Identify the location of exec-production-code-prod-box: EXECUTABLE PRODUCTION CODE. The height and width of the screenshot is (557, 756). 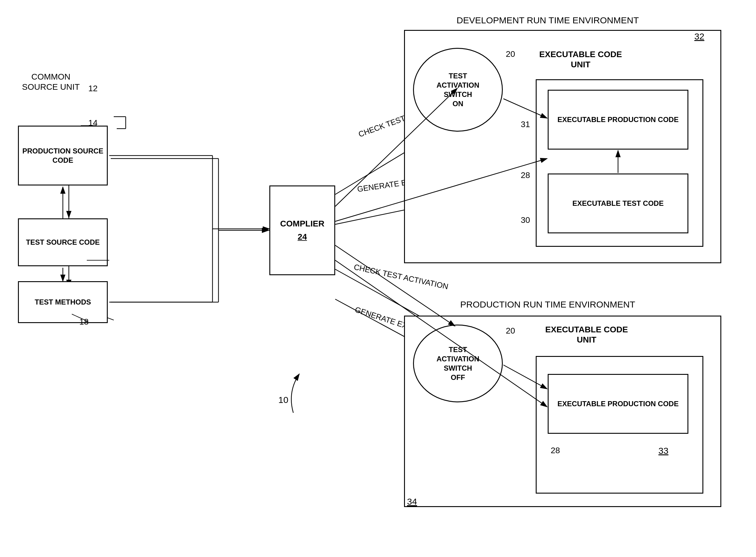
(618, 404).